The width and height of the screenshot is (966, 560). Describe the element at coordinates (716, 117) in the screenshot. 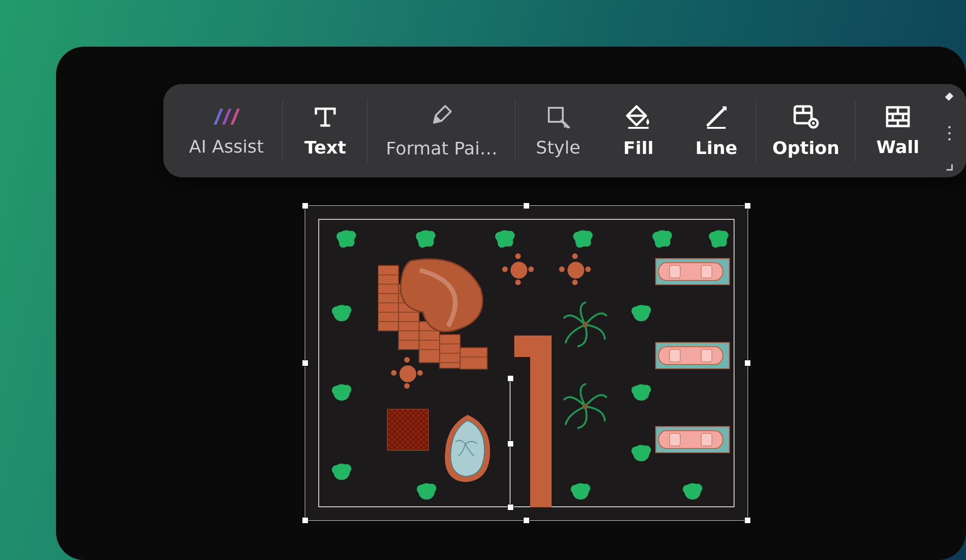

I see `line-icon` at that location.